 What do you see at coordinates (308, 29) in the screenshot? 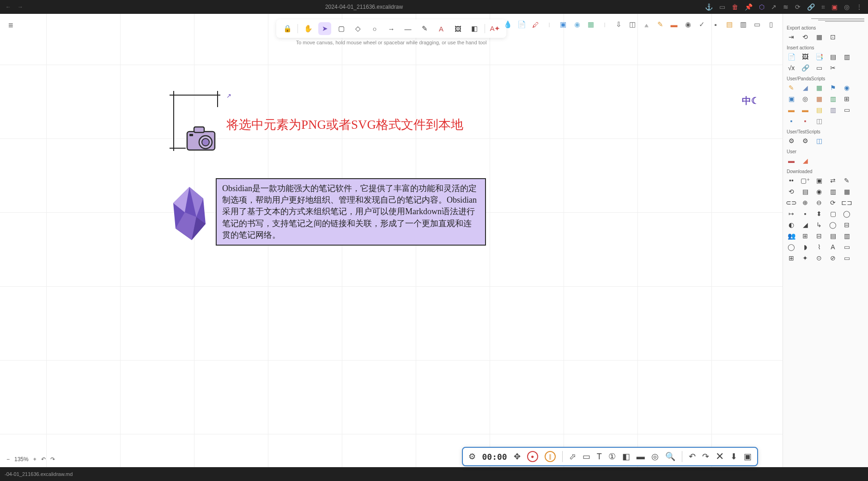
I see `hand-tool-icon: ✋` at bounding box center [308, 29].